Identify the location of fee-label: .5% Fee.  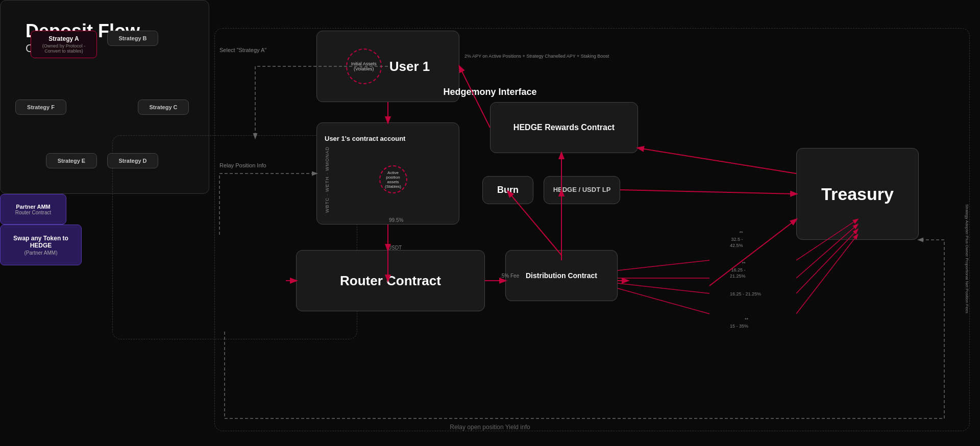
(509, 276).